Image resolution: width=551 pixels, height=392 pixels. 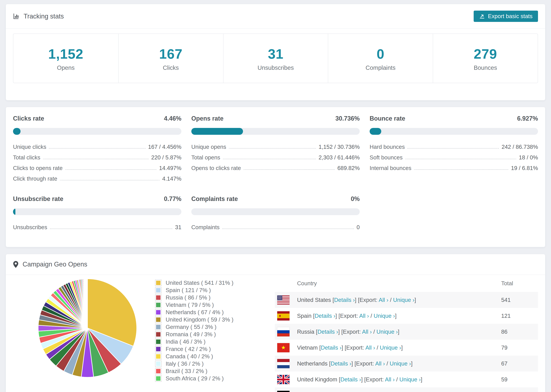 I want to click on rate-title: Opens rate, so click(x=207, y=119).